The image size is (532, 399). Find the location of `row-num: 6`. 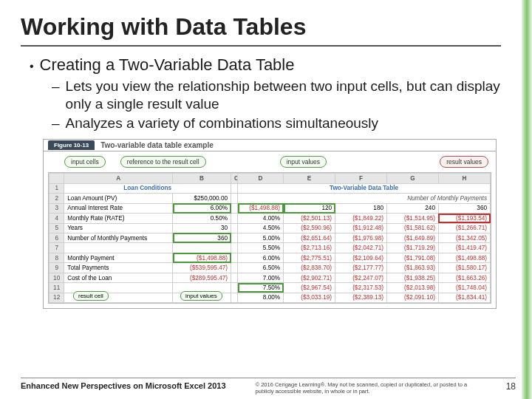

row-num: 6 is located at coordinates (57, 238).